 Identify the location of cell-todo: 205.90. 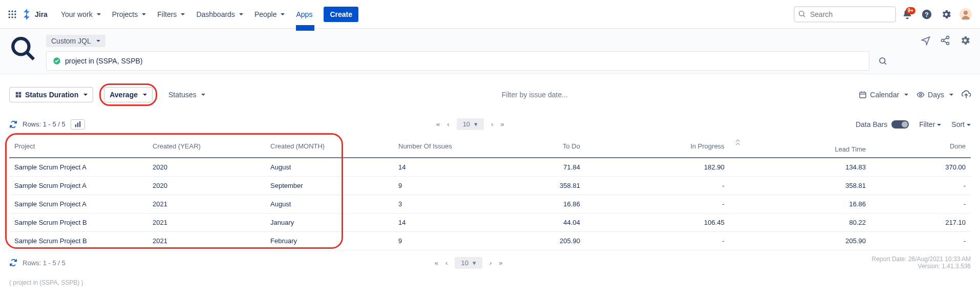
(536, 241).